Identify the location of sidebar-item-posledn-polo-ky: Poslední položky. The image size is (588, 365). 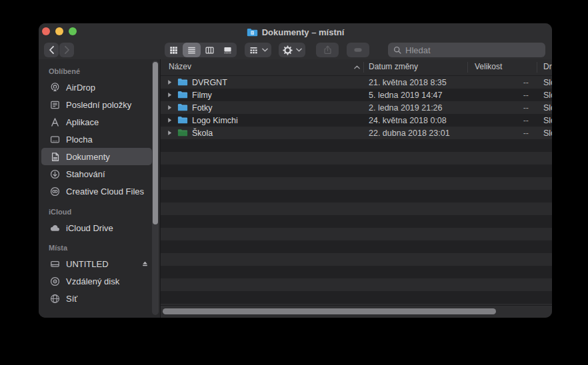
(97, 105).